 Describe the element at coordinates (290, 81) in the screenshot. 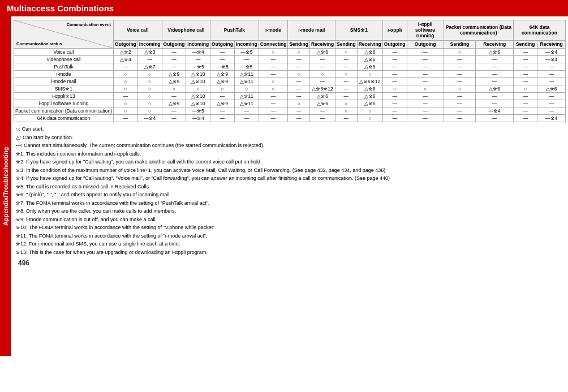

I see `table-row: i-mode mail○○△※9△※10△※9△※11○———△※6※12———…` at that location.